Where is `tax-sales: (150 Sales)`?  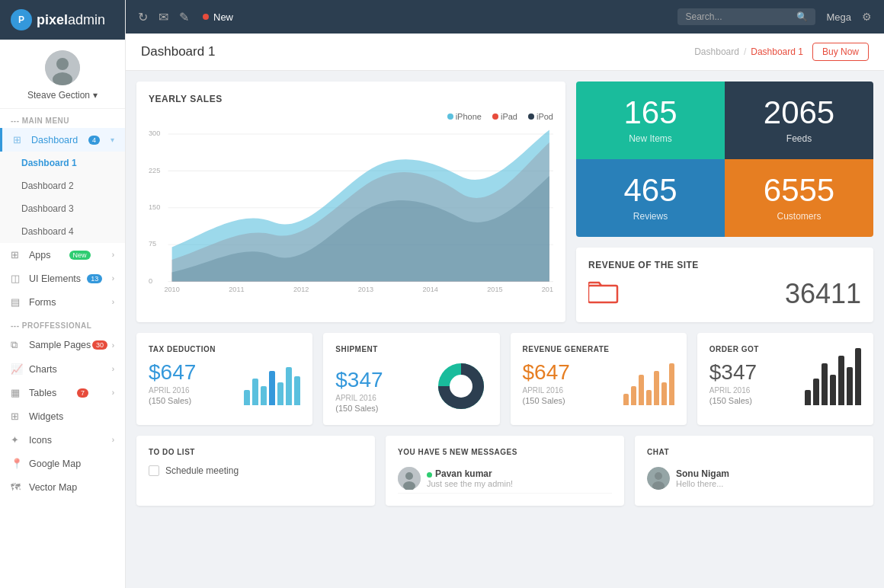
tax-sales: (150 Sales) is located at coordinates (172, 401).